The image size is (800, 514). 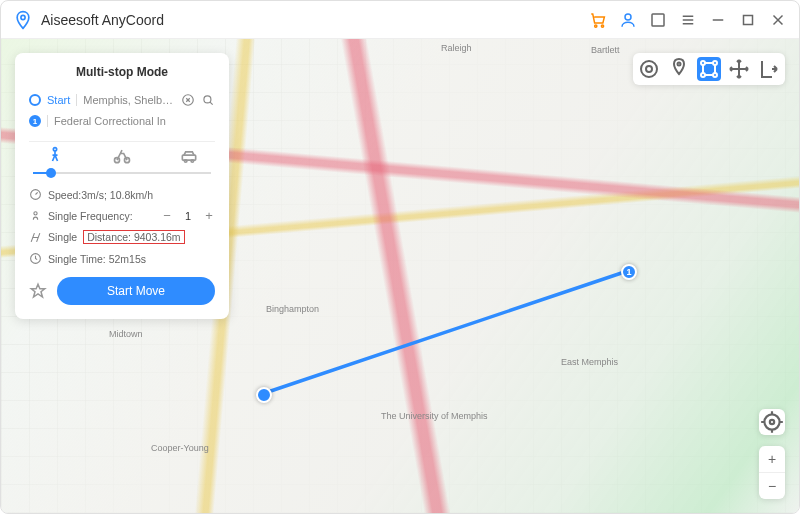 What do you see at coordinates (122, 216) in the screenshot?
I see `frequency-row: Single Frequency: − 1 +` at bounding box center [122, 216].